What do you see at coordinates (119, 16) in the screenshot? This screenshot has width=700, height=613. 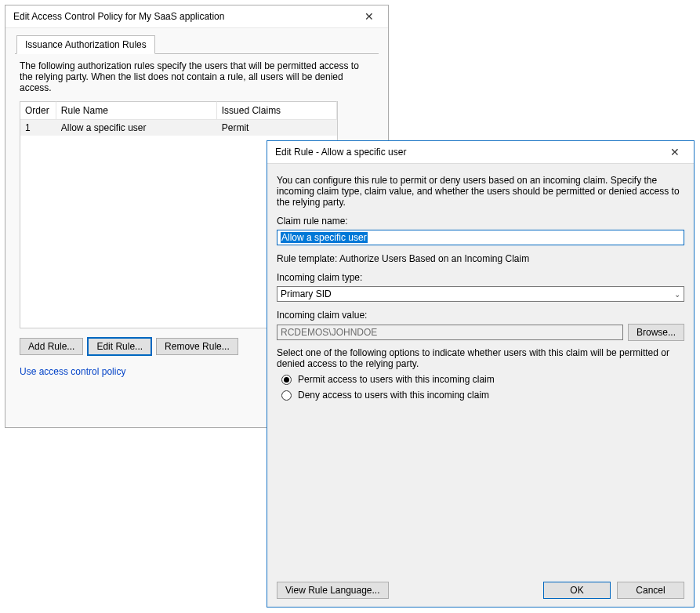 I see `bg-title: Edit Access Control Policy for My SaaS a…` at bounding box center [119, 16].